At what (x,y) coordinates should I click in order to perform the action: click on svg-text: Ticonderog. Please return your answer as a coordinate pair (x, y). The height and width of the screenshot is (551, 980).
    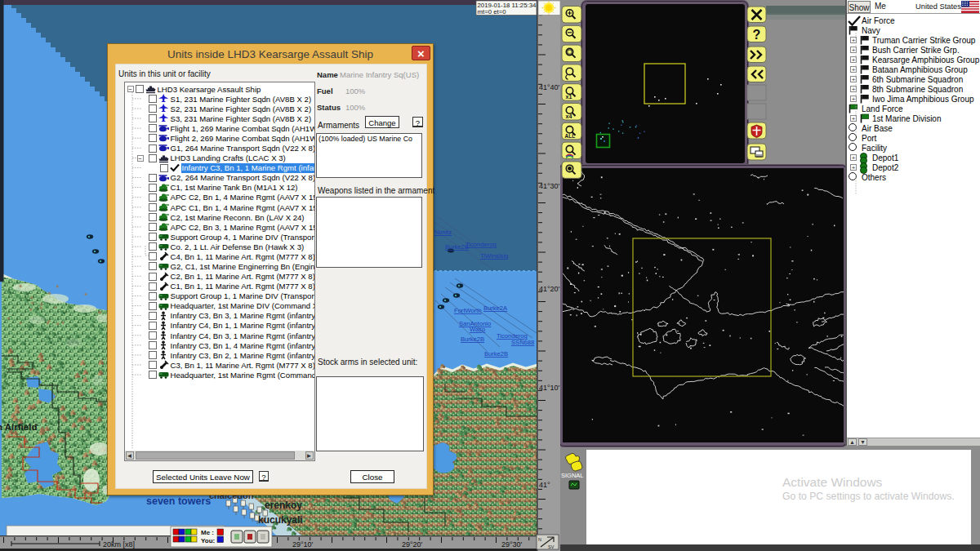
    Looking at the image, I should click on (481, 245).